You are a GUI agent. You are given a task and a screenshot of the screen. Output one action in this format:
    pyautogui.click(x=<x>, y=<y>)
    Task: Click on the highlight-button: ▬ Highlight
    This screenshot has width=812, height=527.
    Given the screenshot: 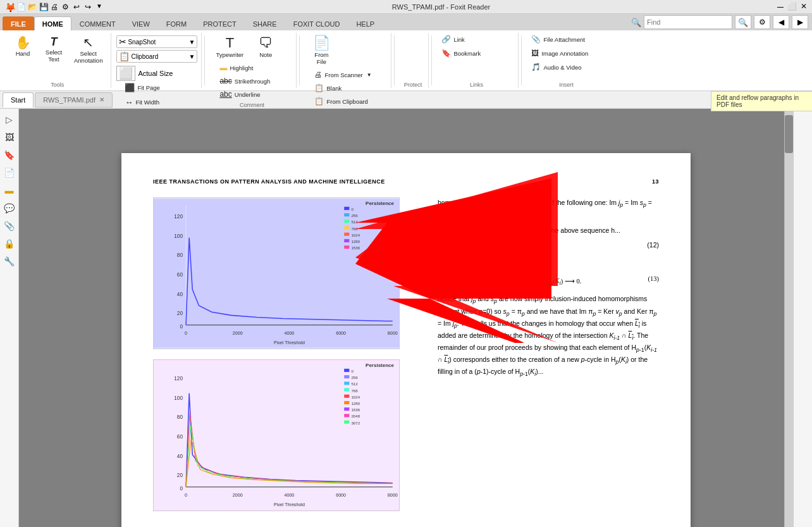 What is the action you would take?
    pyautogui.click(x=254, y=68)
    